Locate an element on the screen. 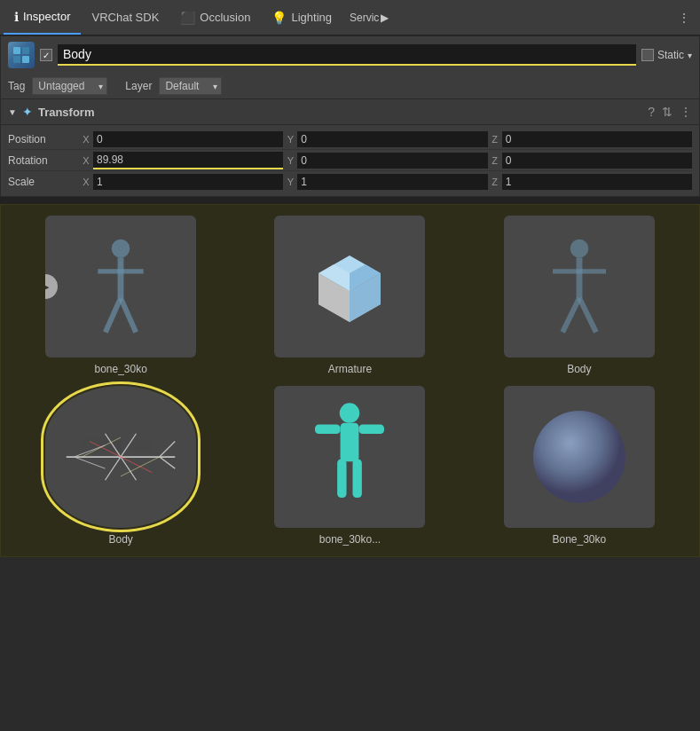 This screenshot has width=700, height=731. layer-label: Layer is located at coordinates (138, 86).